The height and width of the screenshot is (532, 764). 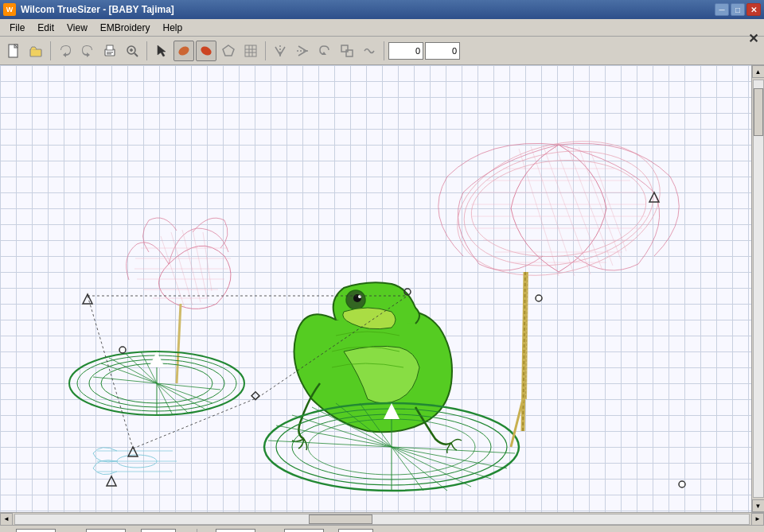 What do you see at coordinates (738, 10) in the screenshot?
I see `title-buttons: ─ □ ✕` at bounding box center [738, 10].